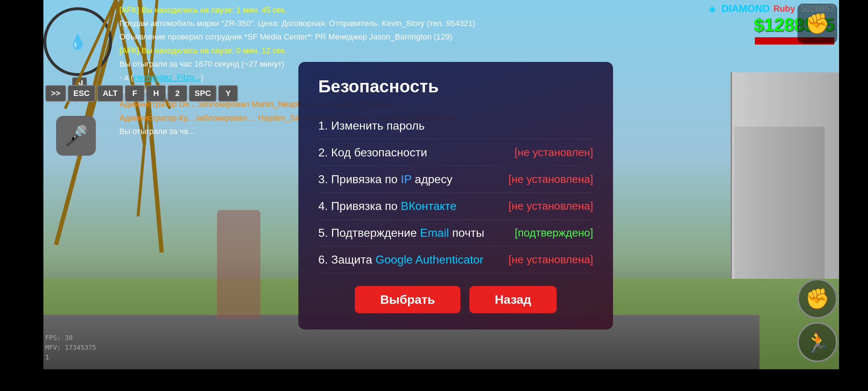 This screenshot has width=868, height=391. I want to click on item-6-number: 6., so click(325, 260).